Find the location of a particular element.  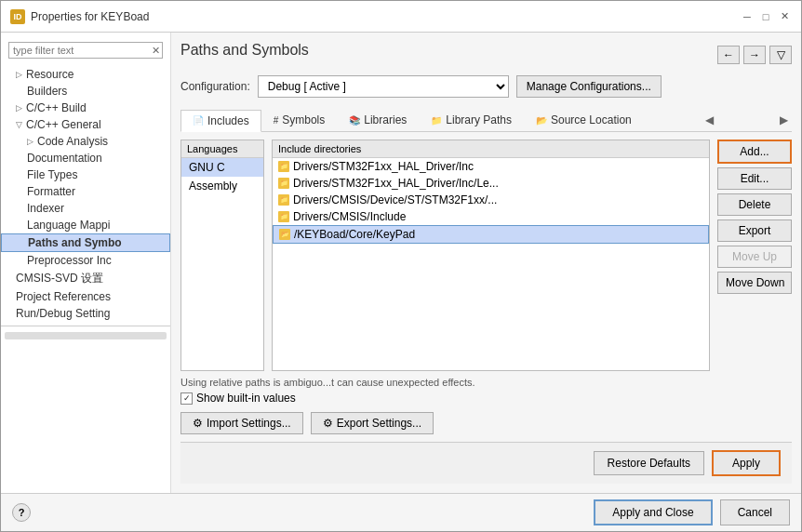

manage-configurations-button: Manage Configurations... is located at coordinates (589, 86).